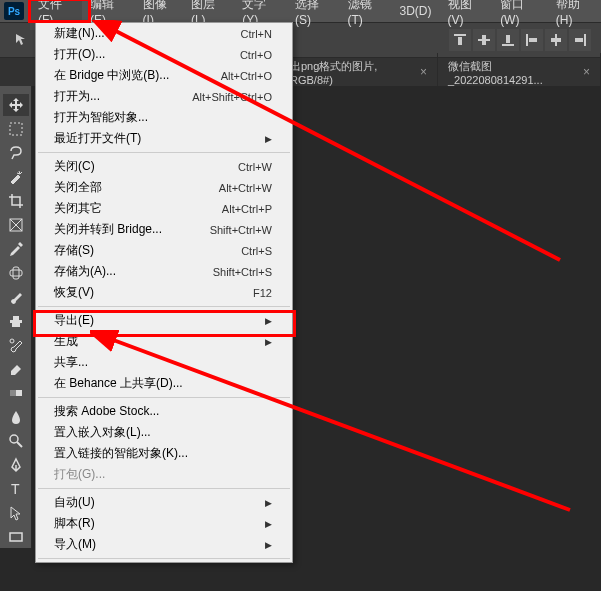  I want to click on shortcut-label: Shift+Ctrl+W, so click(241, 230).